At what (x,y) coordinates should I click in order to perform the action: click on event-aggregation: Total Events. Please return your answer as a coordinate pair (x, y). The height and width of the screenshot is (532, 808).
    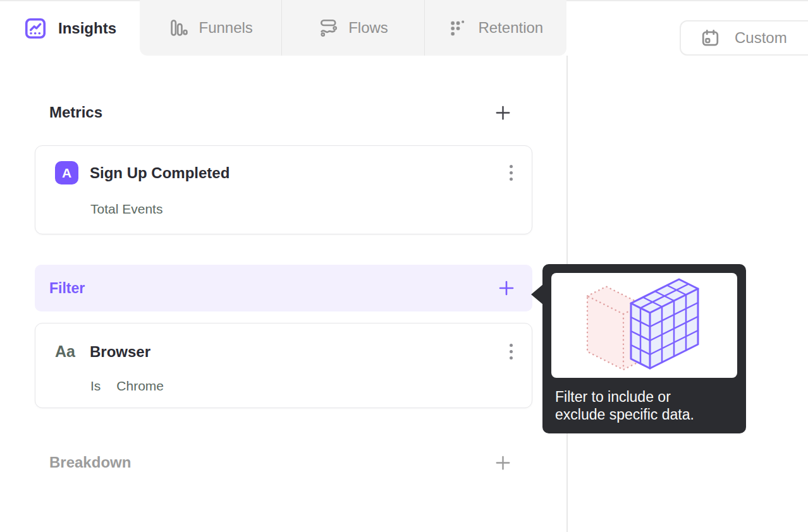
    Looking at the image, I should click on (126, 209).